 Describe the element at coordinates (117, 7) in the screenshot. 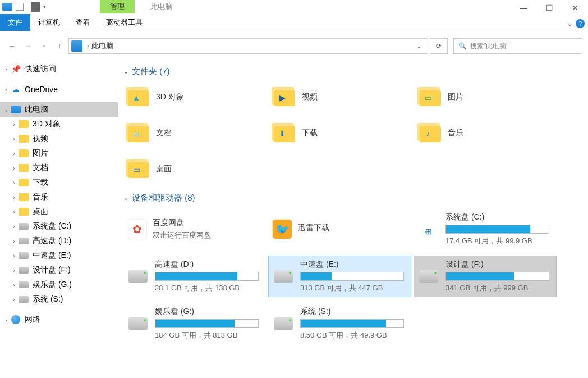

I see `context-tab-manage: 管理` at that location.